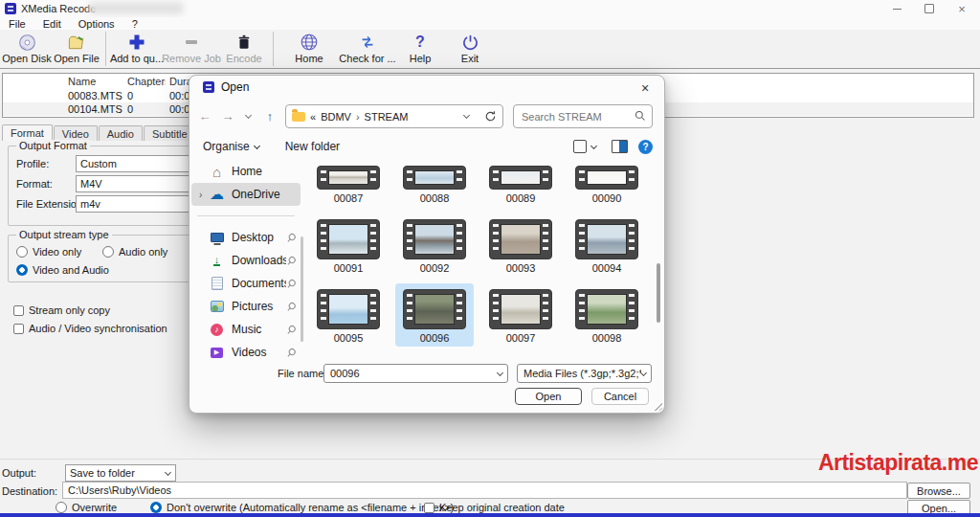 The height and width of the screenshot is (517, 980). Describe the element at coordinates (19, 473) in the screenshot. I see `output-label: Output:` at that location.